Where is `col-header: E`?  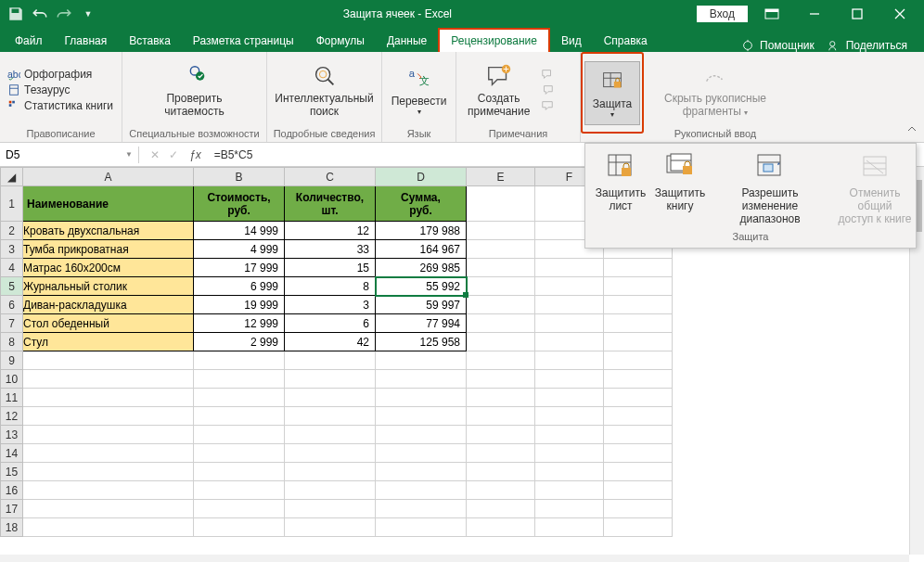
col-header: E is located at coordinates (501, 177).